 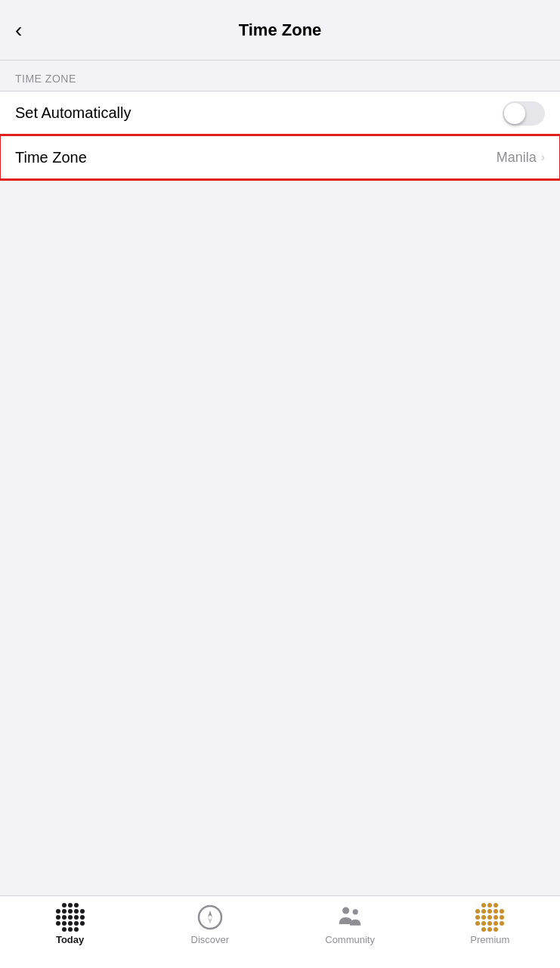 What do you see at coordinates (490, 917) in the screenshot?
I see `premium-icon` at bounding box center [490, 917].